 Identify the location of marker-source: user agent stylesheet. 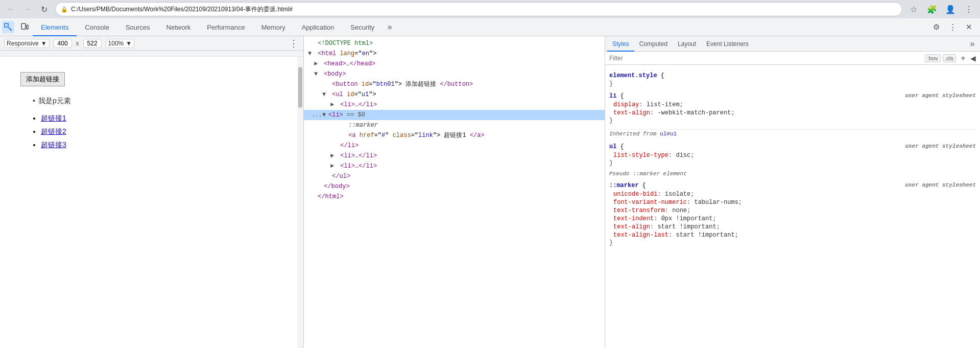
(941, 185).